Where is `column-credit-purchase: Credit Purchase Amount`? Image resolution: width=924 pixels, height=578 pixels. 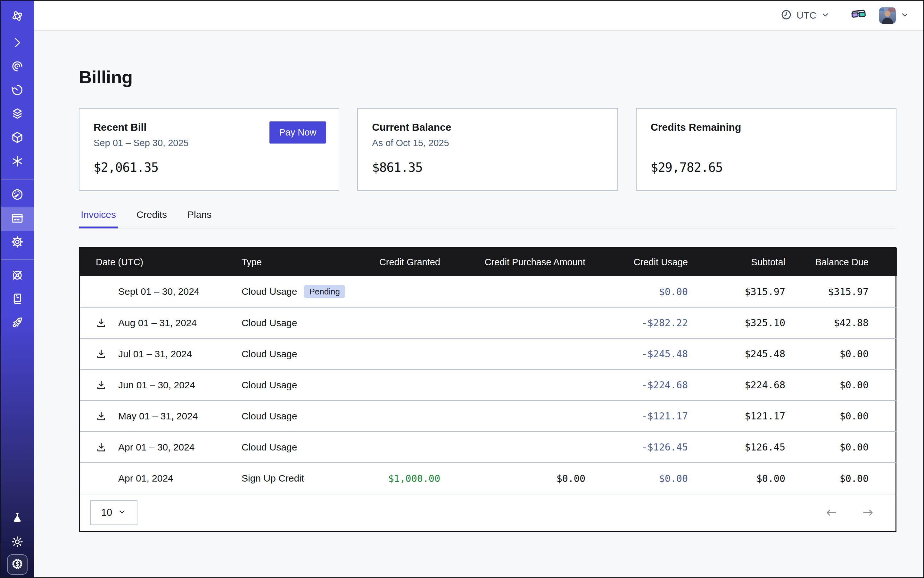
column-credit-purchase: Credit Purchase Amount is located at coordinates (513, 262).